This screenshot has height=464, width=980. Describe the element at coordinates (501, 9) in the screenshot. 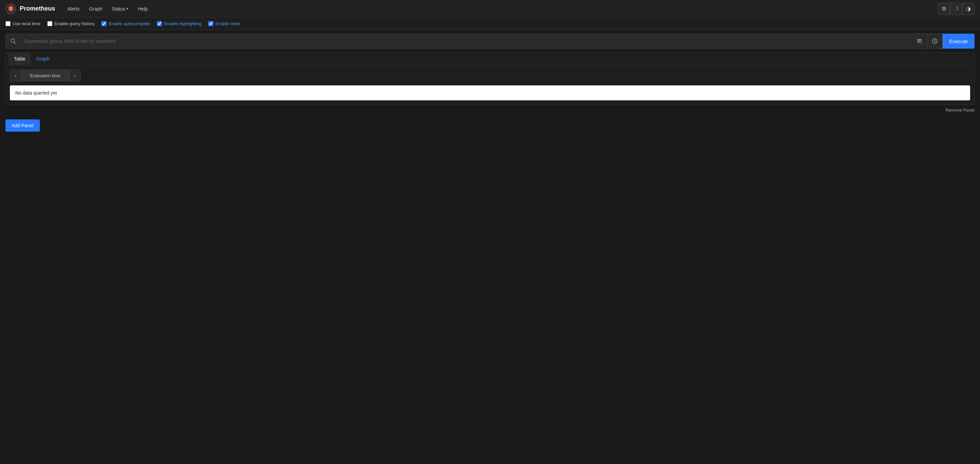

I see `nav-links: Alerts Graph Status ▾ Help` at that location.